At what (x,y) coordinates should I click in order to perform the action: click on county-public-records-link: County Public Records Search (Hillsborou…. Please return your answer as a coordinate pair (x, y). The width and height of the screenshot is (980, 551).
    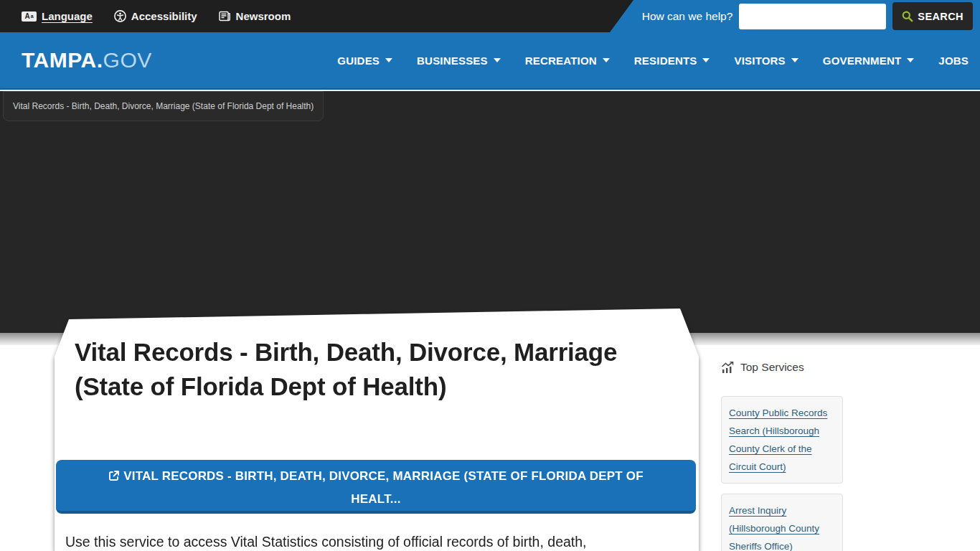
    Looking at the image, I should click on (782, 440).